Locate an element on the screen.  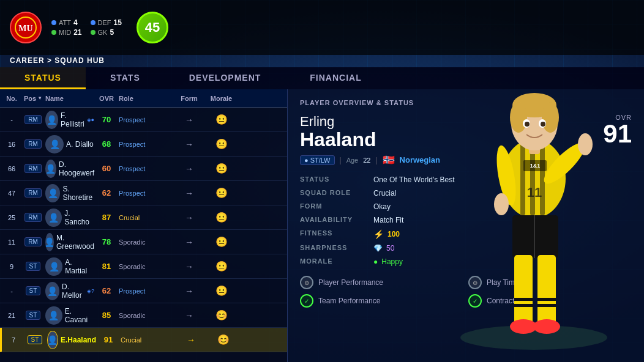
row-name-cell: 👤 A. Martial is located at coordinates (70, 267).